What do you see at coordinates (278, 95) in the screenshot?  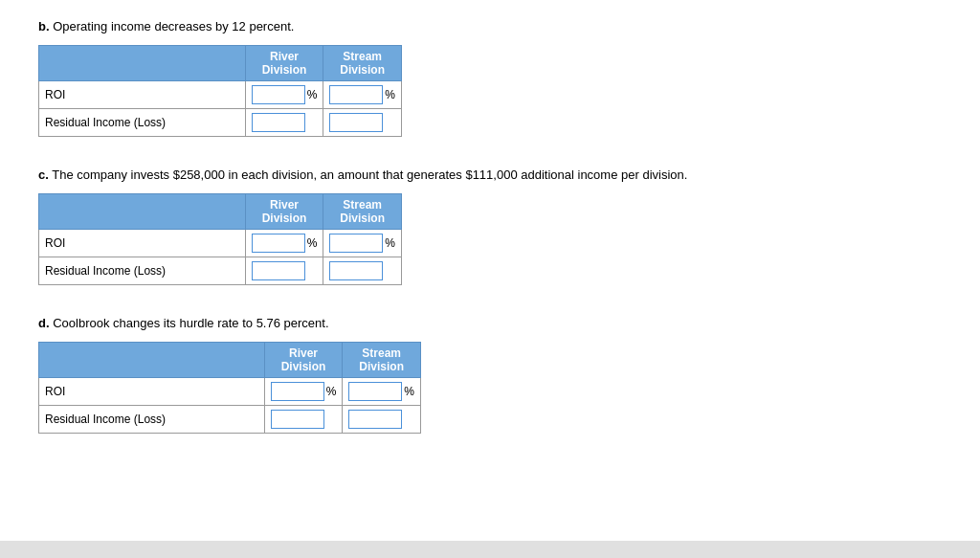 I see `b-roi-river-input` at bounding box center [278, 95].